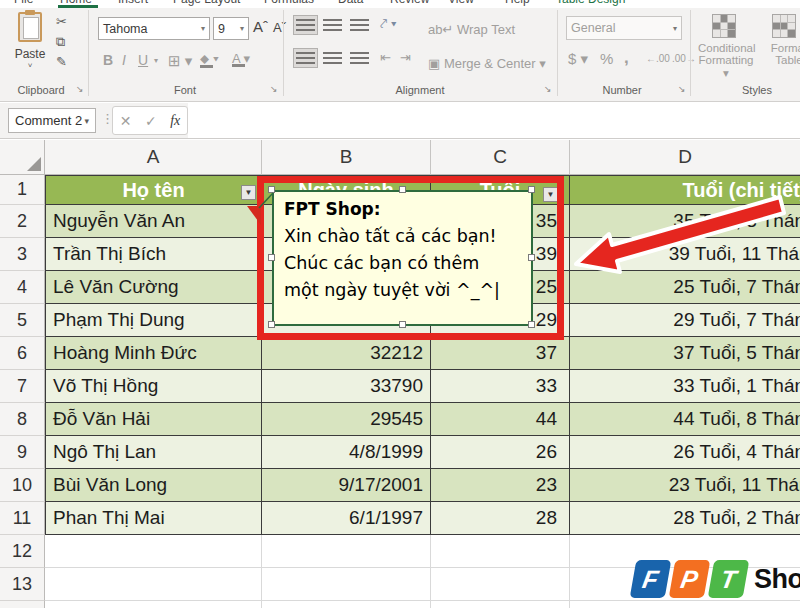  I want to click on row-header-9: 9, so click(22, 452).